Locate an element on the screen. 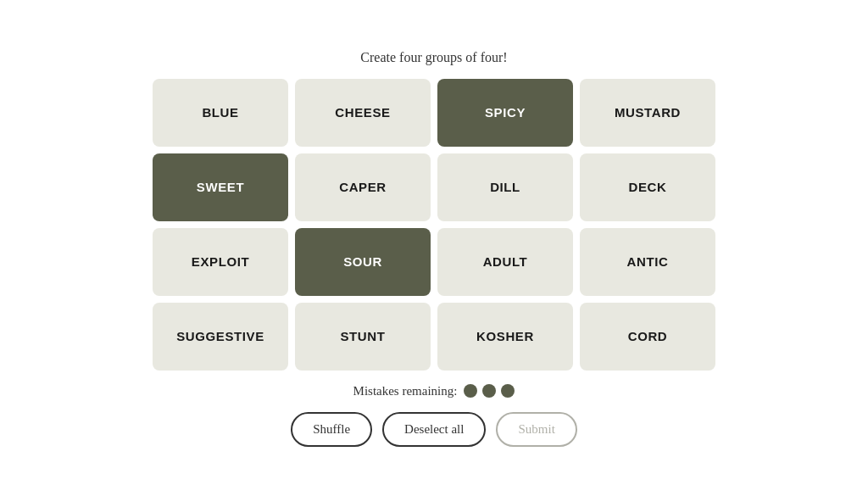  tile-cord: CORD is located at coordinates (648, 337).